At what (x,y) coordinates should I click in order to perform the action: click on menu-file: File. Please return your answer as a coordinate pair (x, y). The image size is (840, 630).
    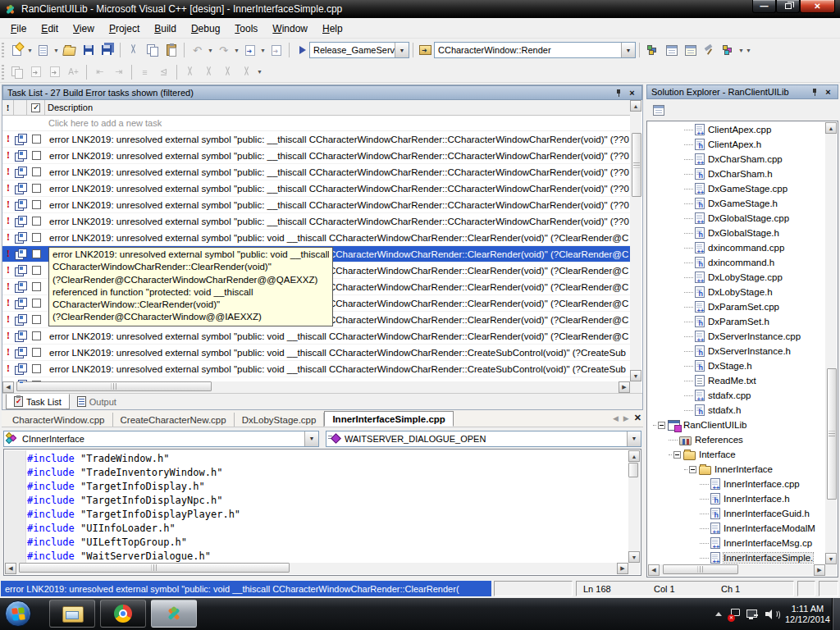
    Looking at the image, I should click on (18, 29).